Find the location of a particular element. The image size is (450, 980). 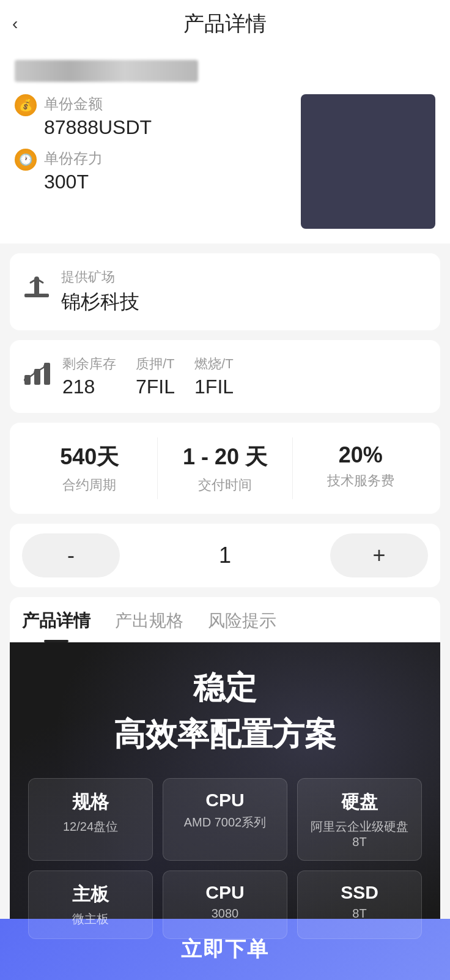

pledge-stat: 质押/T 7FIL is located at coordinates (155, 377).